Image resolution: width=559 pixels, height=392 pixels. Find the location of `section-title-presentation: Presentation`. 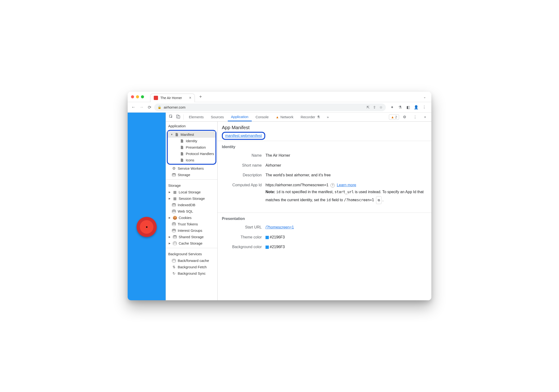

section-title-presentation: Presentation is located at coordinates (324, 219).